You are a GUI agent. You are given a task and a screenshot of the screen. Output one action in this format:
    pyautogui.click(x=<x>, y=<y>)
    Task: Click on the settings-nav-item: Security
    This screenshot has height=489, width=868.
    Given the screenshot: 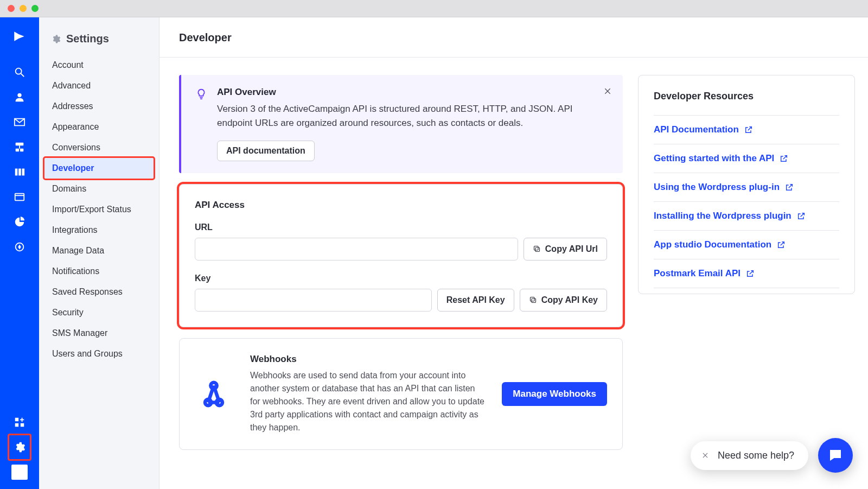 What is the action you would take?
    pyautogui.click(x=99, y=313)
    